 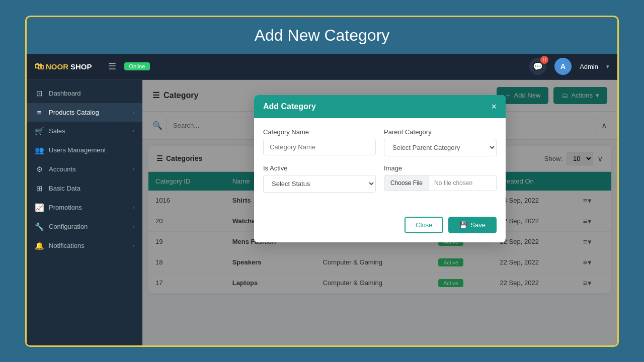 What do you see at coordinates (322, 35) in the screenshot?
I see `page-title: Add New Category` at bounding box center [322, 35].